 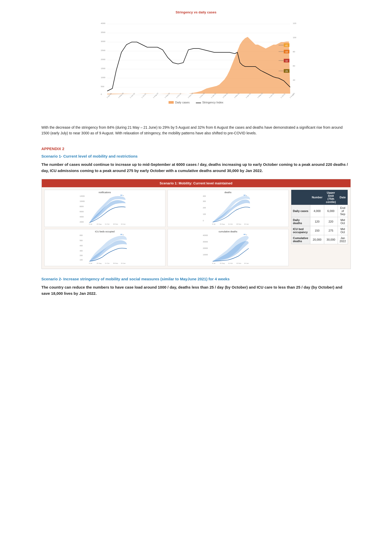 What do you see at coordinates (331, 221) in the screenshot?
I see `row-upper-daily-deaths: 220` at bounding box center [331, 221].